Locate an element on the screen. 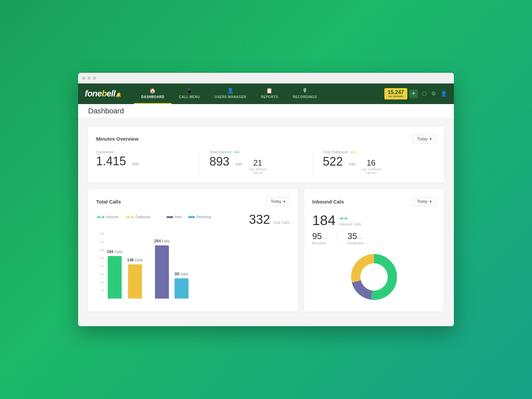  legend-outbound: ➜➜ Outbound is located at coordinates (138, 217).